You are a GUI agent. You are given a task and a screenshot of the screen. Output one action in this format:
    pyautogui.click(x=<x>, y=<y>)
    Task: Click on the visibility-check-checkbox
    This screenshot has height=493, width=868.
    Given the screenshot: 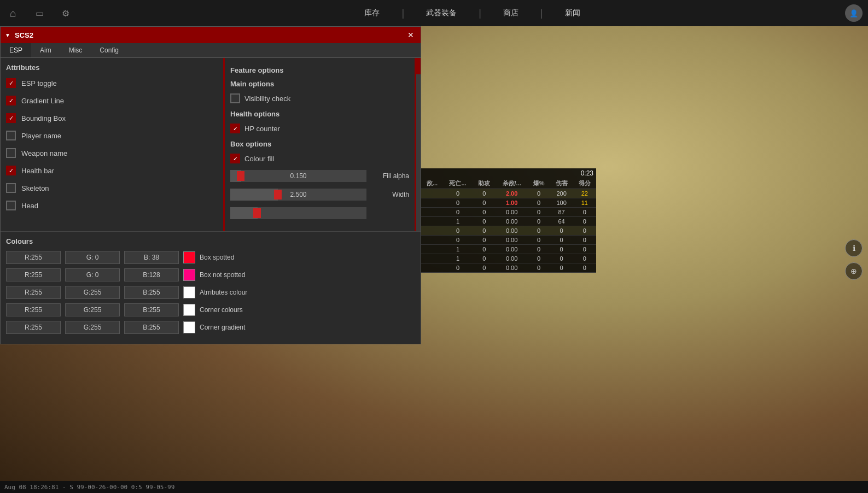 What is the action you would take?
    pyautogui.click(x=235, y=98)
    